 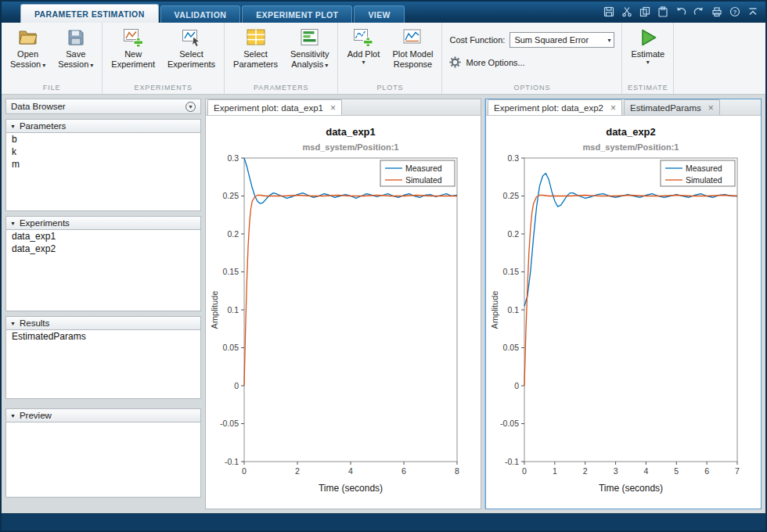 What do you see at coordinates (549, 108) in the screenshot?
I see `document-tab-label: Experiment plot: data_exp2` at bounding box center [549, 108].